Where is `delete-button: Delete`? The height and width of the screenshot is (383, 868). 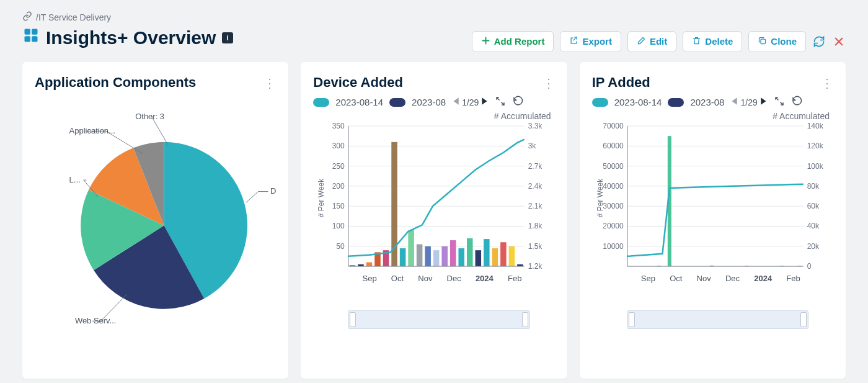 delete-button: Delete is located at coordinates (712, 42).